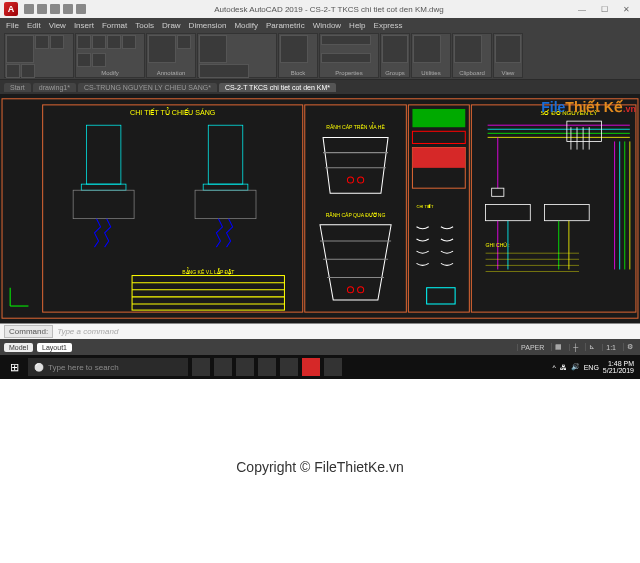 Image resolution: width=640 pixels, height=563 pixels. What do you see at coordinates (508, 49) in the screenshot?
I see `base-view-icon` at bounding box center [508, 49].